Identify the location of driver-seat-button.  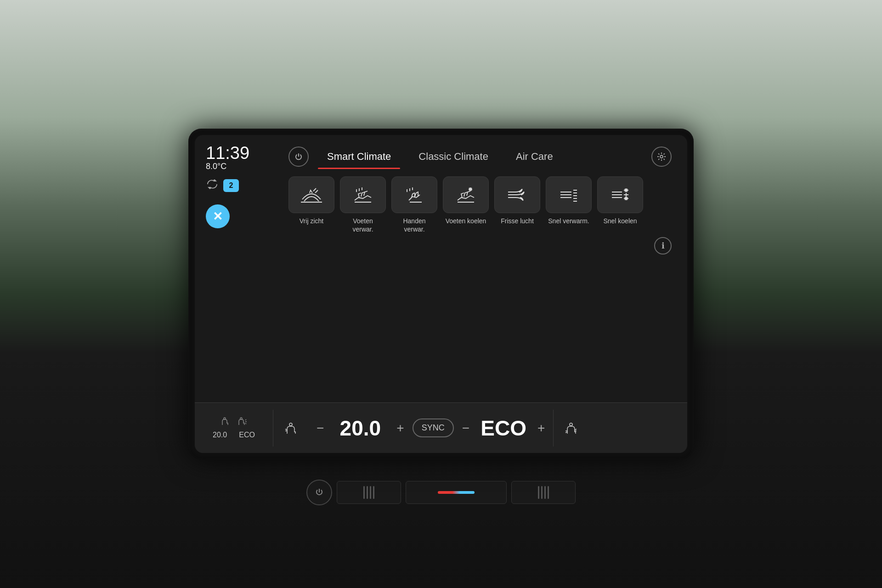
(291, 428).